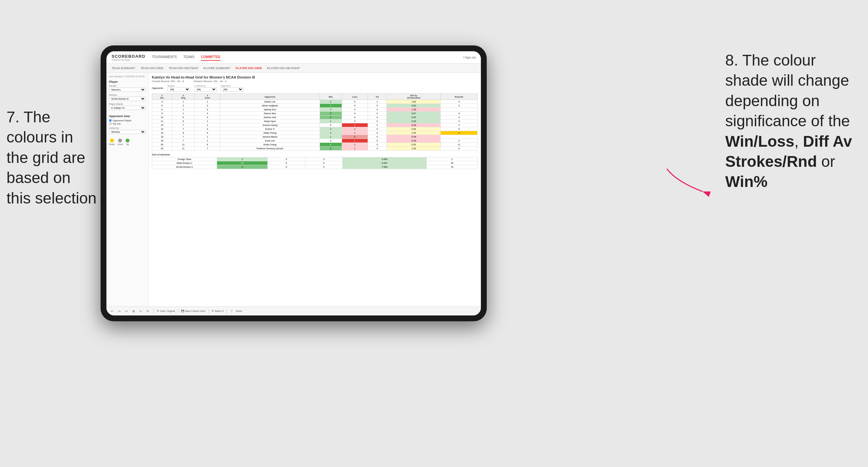  I want to click on copy-button: ⊞, so click(133, 311).